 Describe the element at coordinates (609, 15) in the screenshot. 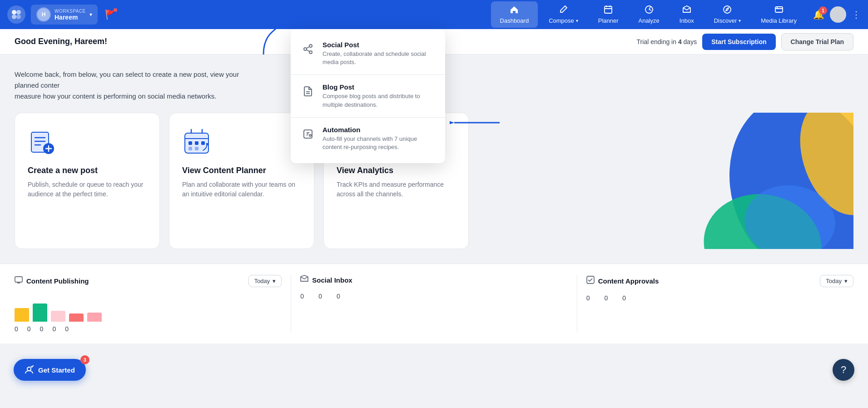

I see `nav-item-planner: Planner` at that location.